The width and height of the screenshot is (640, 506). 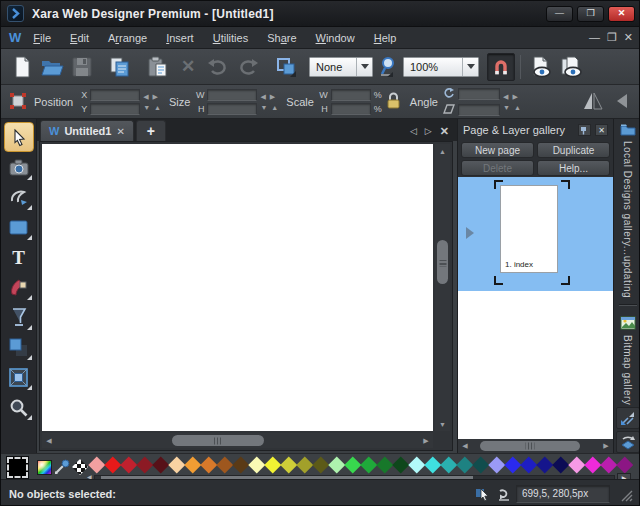 What do you see at coordinates (80, 38) in the screenshot?
I see `menu-item-edit: Edit` at bounding box center [80, 38].